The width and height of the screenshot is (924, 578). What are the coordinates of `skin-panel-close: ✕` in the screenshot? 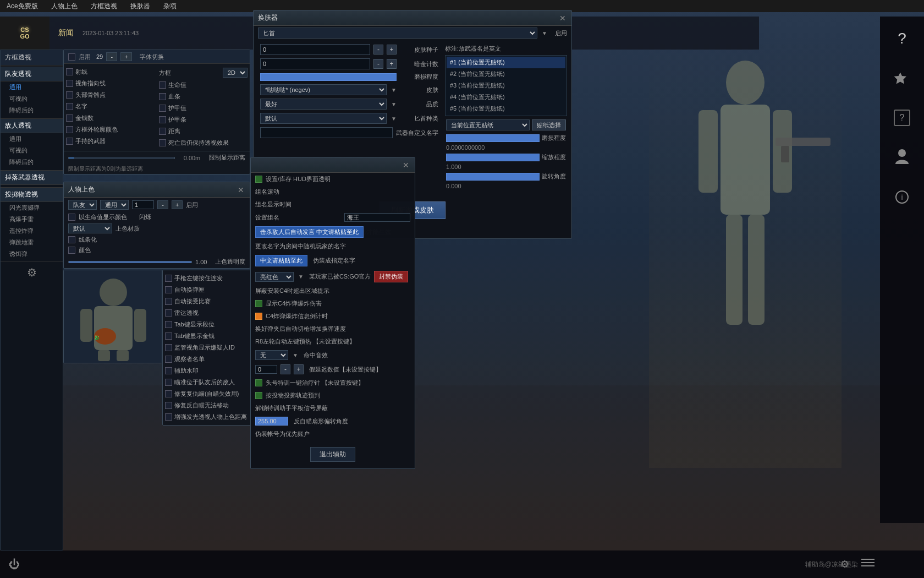 It's located at (563, 18).